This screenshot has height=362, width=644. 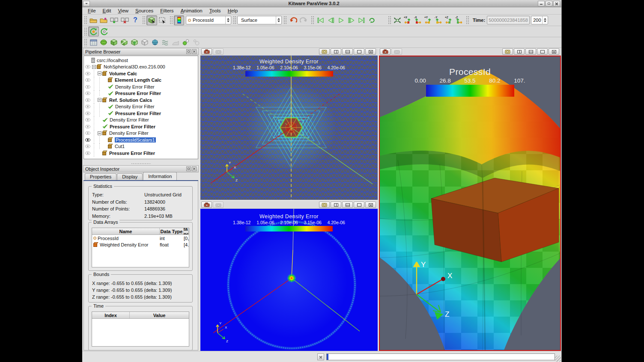 What do you see at coordinates (141, 163) in the screenshot?
I see `panel-splitter` at bounding box center [141, 163].